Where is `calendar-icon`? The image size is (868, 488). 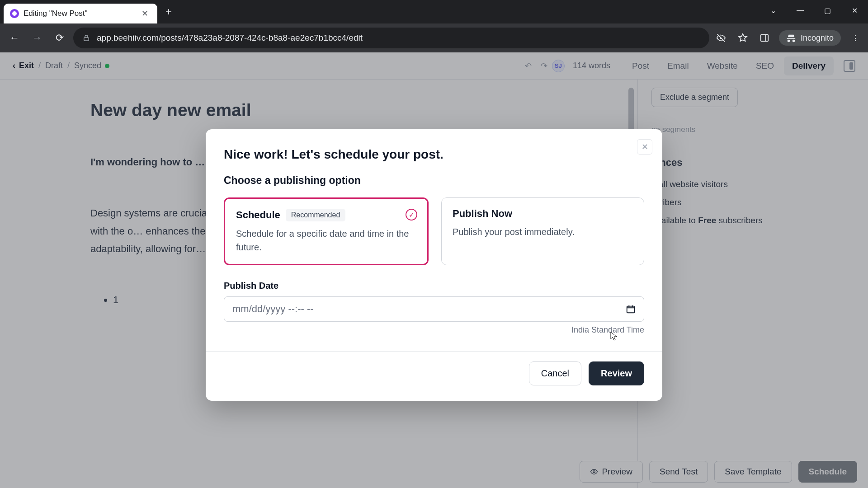
calendar-icon is located at coordinates (631, 309).